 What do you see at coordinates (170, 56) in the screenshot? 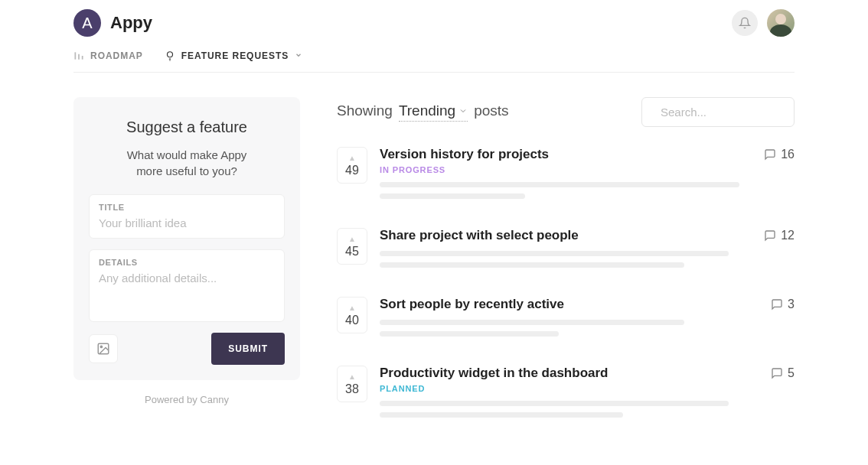
I see `lightbulb-icon` at bounding box center [170, 56].